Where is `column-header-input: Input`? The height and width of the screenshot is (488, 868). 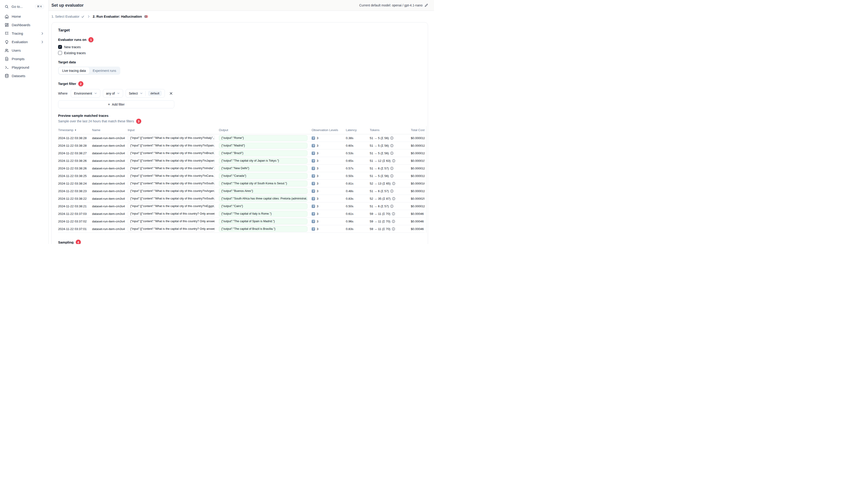 column-header-input: Input is located at coordinates (173, 130).